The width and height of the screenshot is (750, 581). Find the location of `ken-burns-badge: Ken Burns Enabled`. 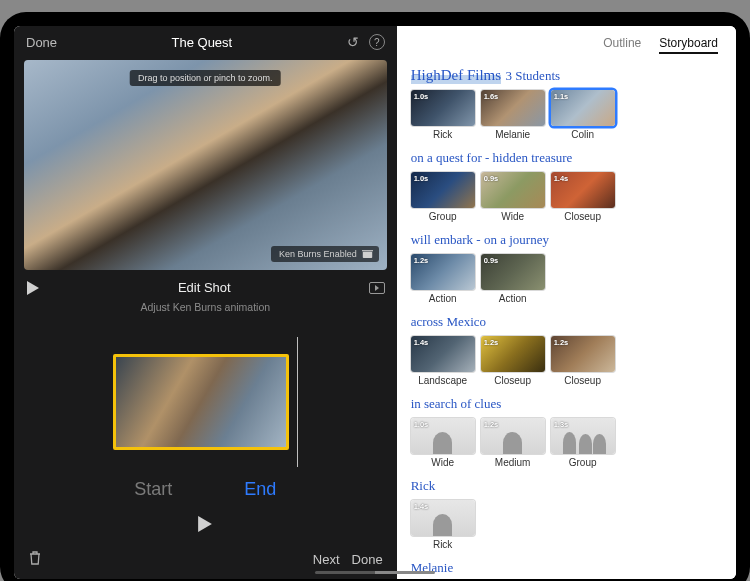

ken-burns-badge: Ken Burns Enabled is located at coordinates (325, 254).